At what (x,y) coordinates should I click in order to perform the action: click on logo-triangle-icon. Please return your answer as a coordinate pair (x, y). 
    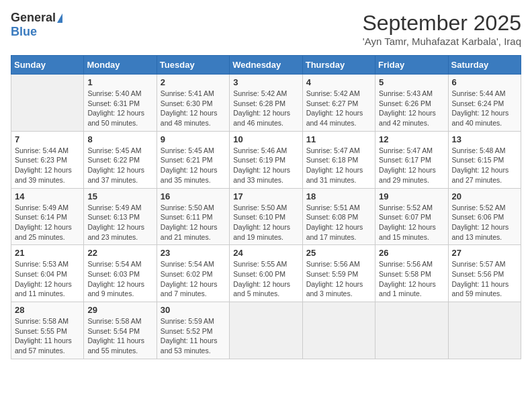
    Looking at the image, I should click on (60, 18).